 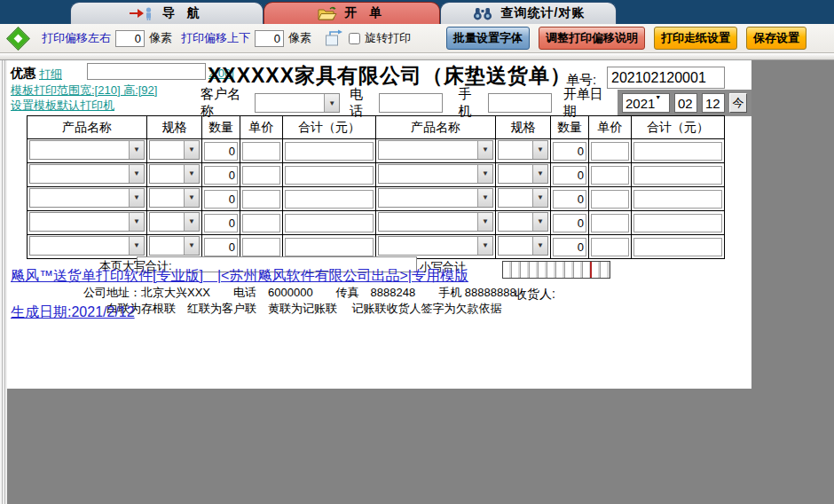 What do you see at coordinates (355, 39) in the screenshot?
I see `rotate-print-checkbox` at bounding box center [355, 39].